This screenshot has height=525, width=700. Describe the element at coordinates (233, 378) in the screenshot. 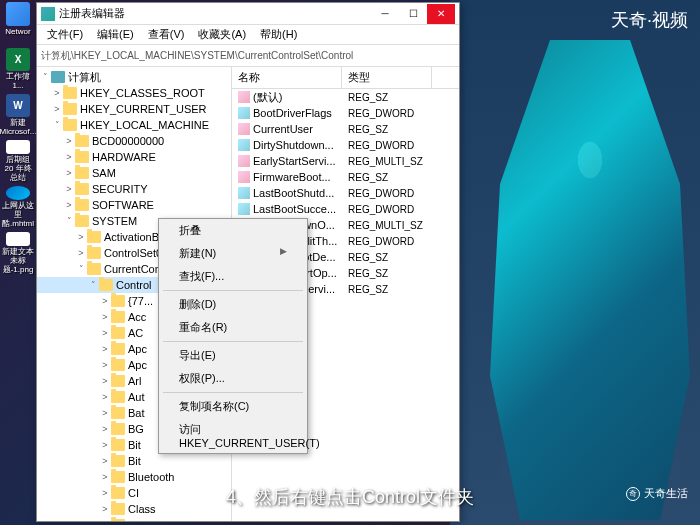

I see `context-menu-item: 权限(P)...` at that location.